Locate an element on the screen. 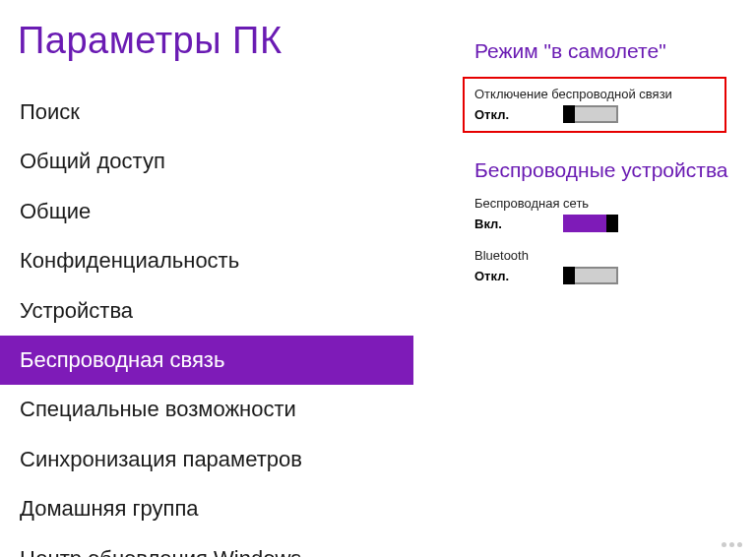  wifi-label: Беспроводная сеть is located at coordinates (605, 203).